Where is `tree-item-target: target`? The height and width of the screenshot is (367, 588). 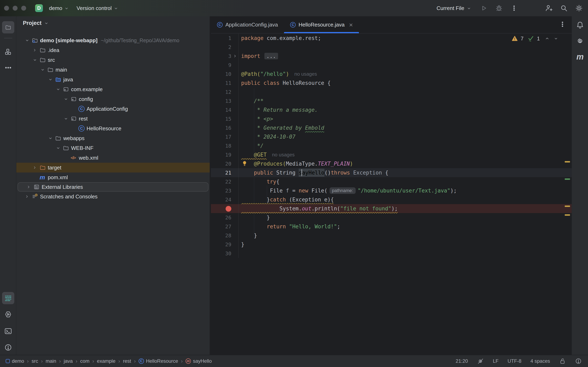
tree-item-target: target is located at coordinates (113, 167).